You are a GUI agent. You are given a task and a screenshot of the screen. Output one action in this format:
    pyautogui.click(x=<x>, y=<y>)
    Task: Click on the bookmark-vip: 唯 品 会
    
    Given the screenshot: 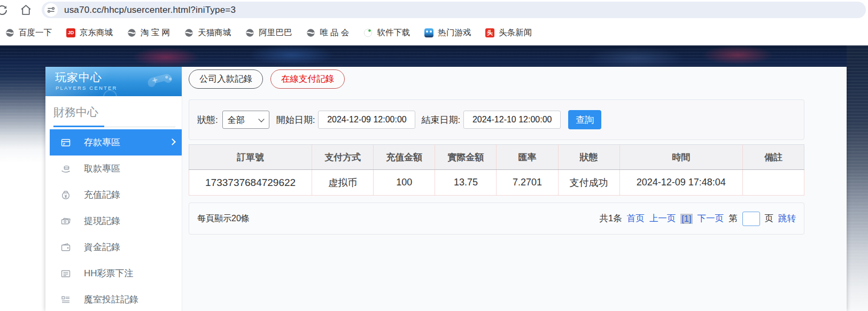 What is the action you would take?
    pyautogui.click(x=328, y=33)
    